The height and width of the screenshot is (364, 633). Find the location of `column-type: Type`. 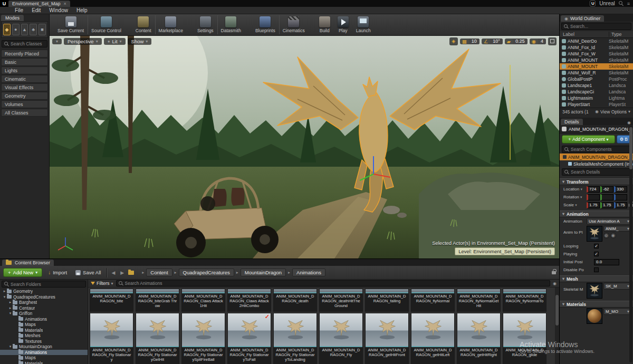

column-type: Type is located at coordinates (621, 34).